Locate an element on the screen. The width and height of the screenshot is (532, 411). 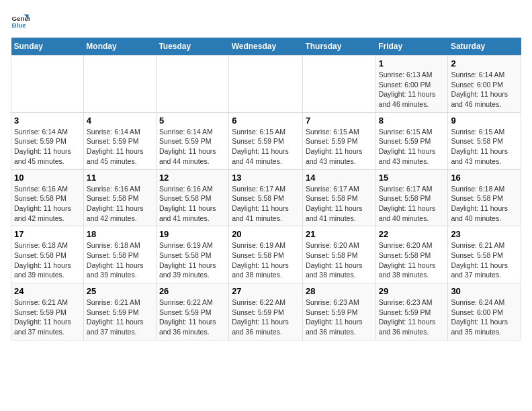
calendar-cell: 3Sunrise: 6:14 AM Sunset: 5:59 PM Daylig… is located at coordinates (48, 141).